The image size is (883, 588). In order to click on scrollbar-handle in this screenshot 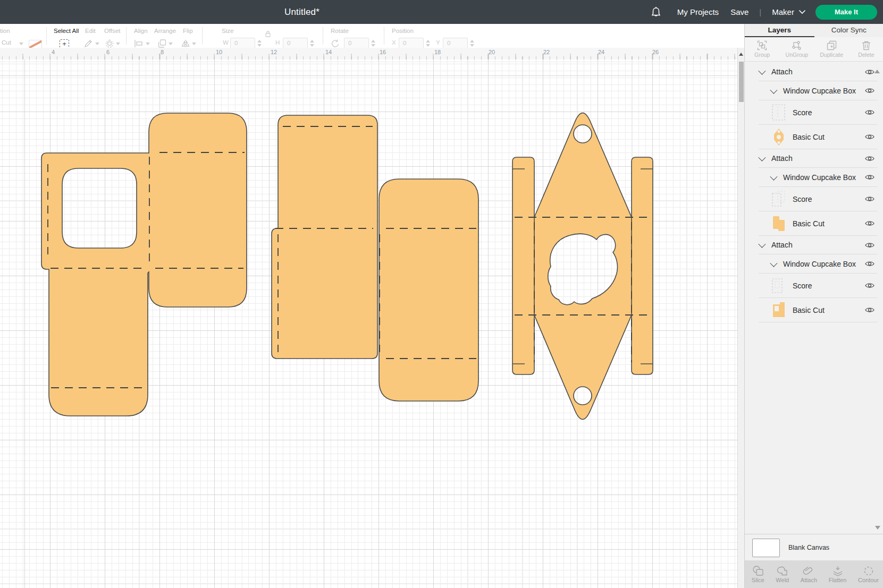, I will do `click(741, 82)`.